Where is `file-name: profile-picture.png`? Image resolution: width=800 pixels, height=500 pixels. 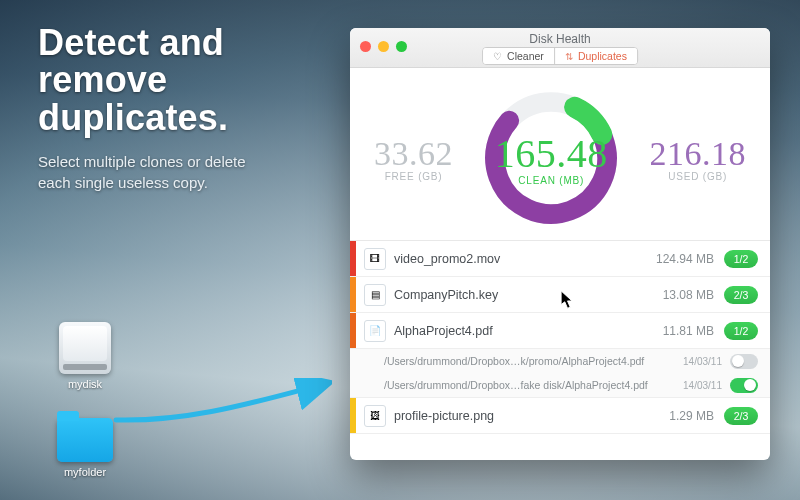 file-name: profile-picture.png is located at coordinates (532, 416).